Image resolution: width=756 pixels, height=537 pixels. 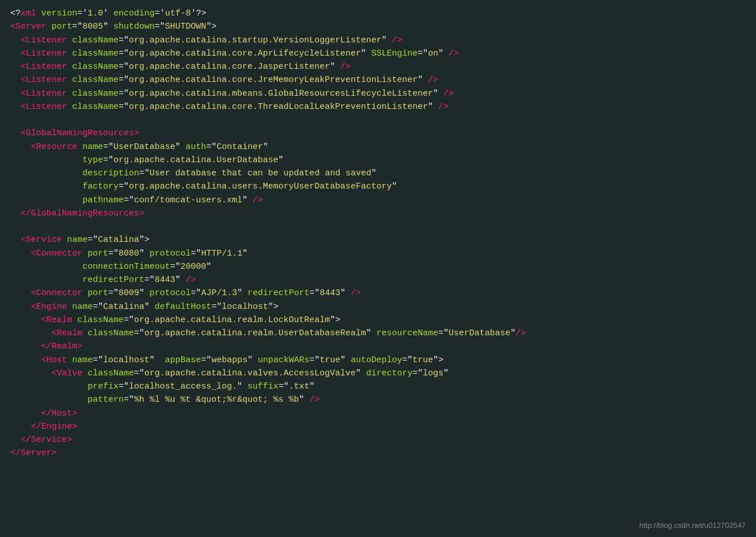 What do you see at coordinates (378, 414) in the screenshot?
I see `line-host-close: </Host>` at bounding box center [378, 414].